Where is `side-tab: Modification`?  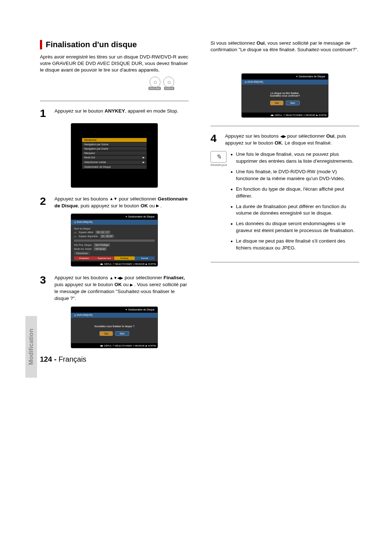 side-tab: Modification is located at coordinates (31, 347).